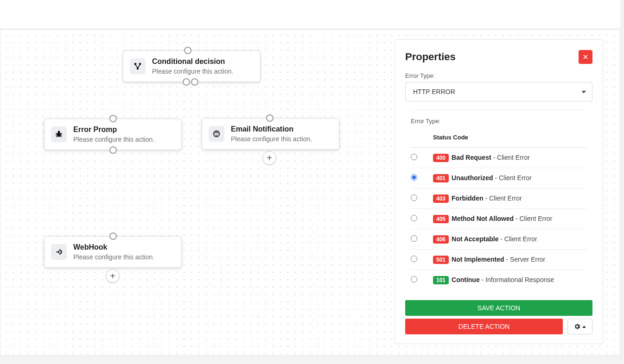  Describe the element at coordinates (499, 110) in the screenshot. I see `divider` at that location.